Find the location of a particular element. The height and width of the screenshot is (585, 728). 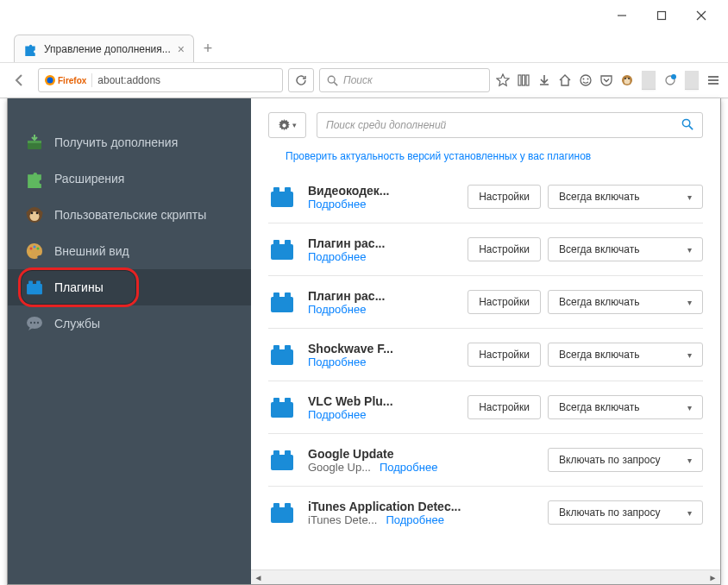

firefox-icon is located at coordinates (50, 80).